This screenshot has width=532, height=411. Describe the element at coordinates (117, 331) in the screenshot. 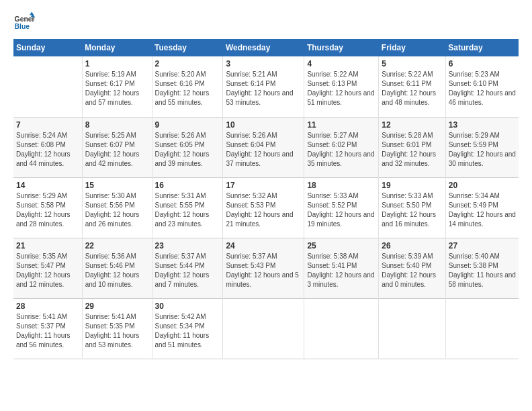

I see `cell-info: Sunrise: 5:41 AM Sunset: 5:35 PM Dayligh…` at that location.